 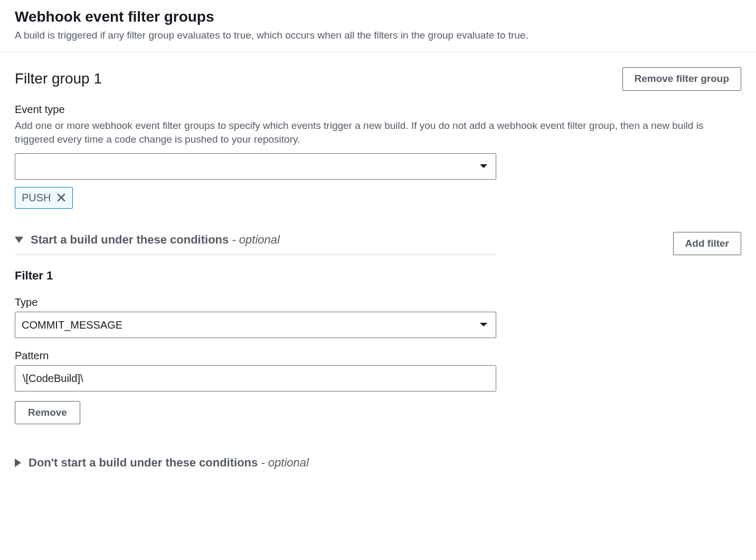 What do you see at coordinates (61, 198) in the screenshot?
I see `close-icon` at bounding box center [61, 198].